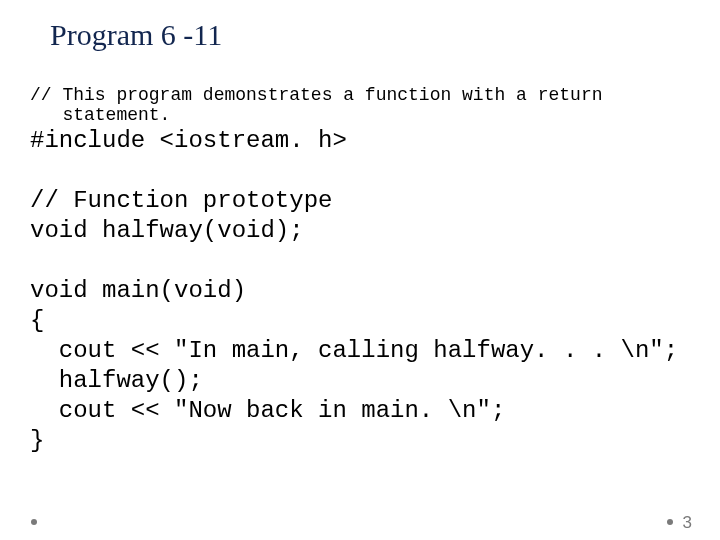 This screenshot has width=720, height=540. What do you see at coordinates (268, 410) in the screenshot?
I see `code-line-3: cout << "Now back in main. \n";` at bounding box center [268, 410].